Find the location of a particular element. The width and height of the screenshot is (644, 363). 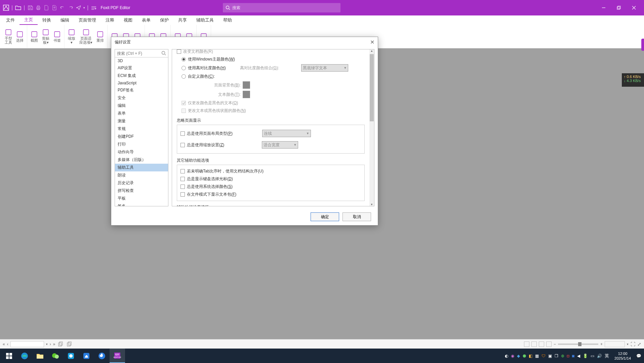

tray-icon: ⬣ is located at coordinates (524, 356).